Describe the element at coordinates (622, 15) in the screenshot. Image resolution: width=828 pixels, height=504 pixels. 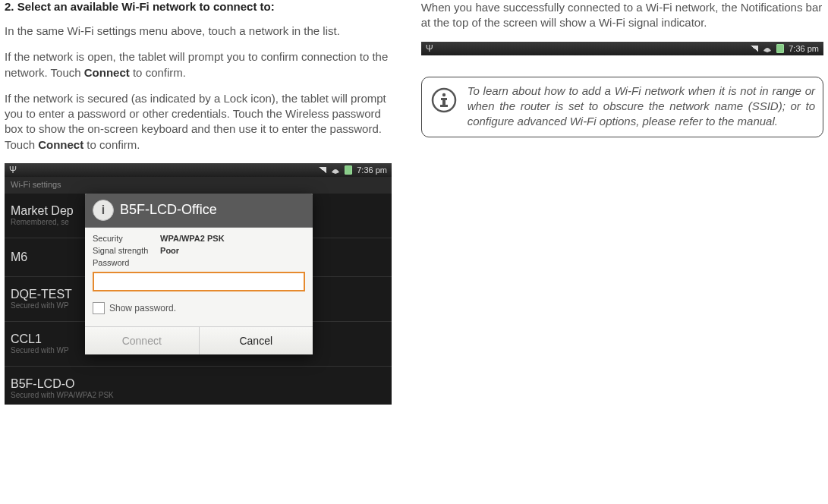
I see `right-paragraph-1: When you have successfully connected to …` at that location.